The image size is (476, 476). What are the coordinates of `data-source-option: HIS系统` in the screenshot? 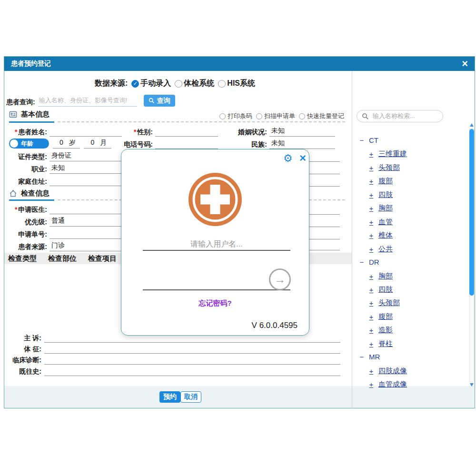 It's located at (237, 84).